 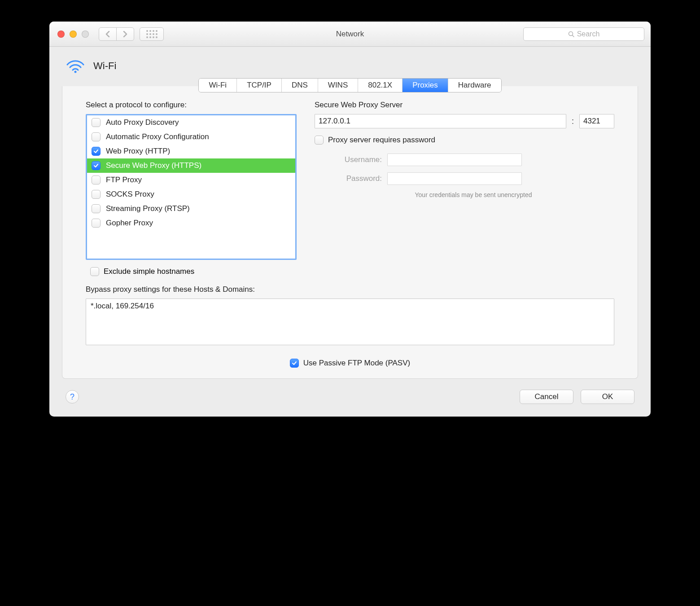 What do you see at coordinates (350, 62) in the screenshot?
I see `interface-header: Wi-Fi` at bounding box center [350, 62].